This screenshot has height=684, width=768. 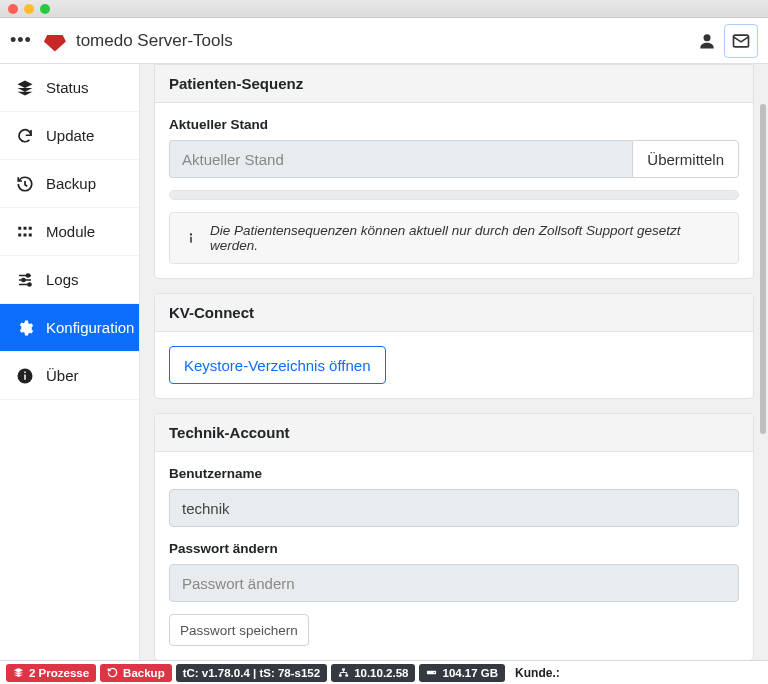 I want to click on top-bar: ••• tomedo Server-Tools, so click(x=384, y=41).